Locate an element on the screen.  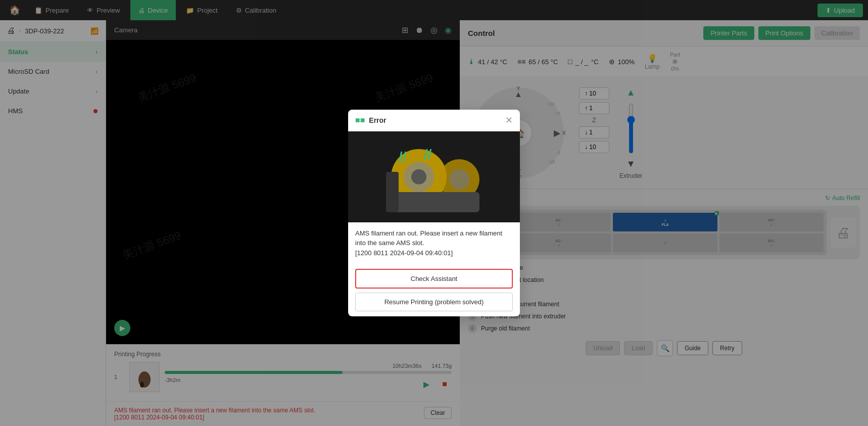
resume-printing-button: Resume Printing (problem solved) is located at coordinates (434, 302).